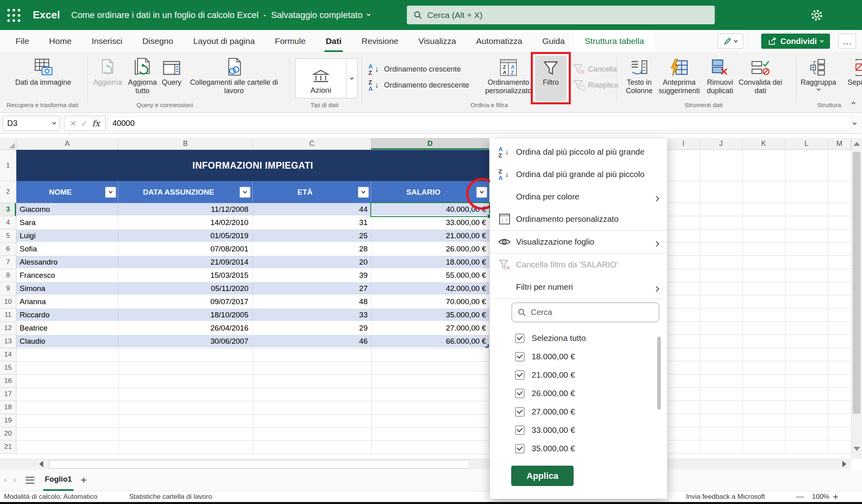  What do you see at coordinates (857, 283) in the screenshot?
I see `vertical-scrollbar-thumb` at bounding box center [857, 283].